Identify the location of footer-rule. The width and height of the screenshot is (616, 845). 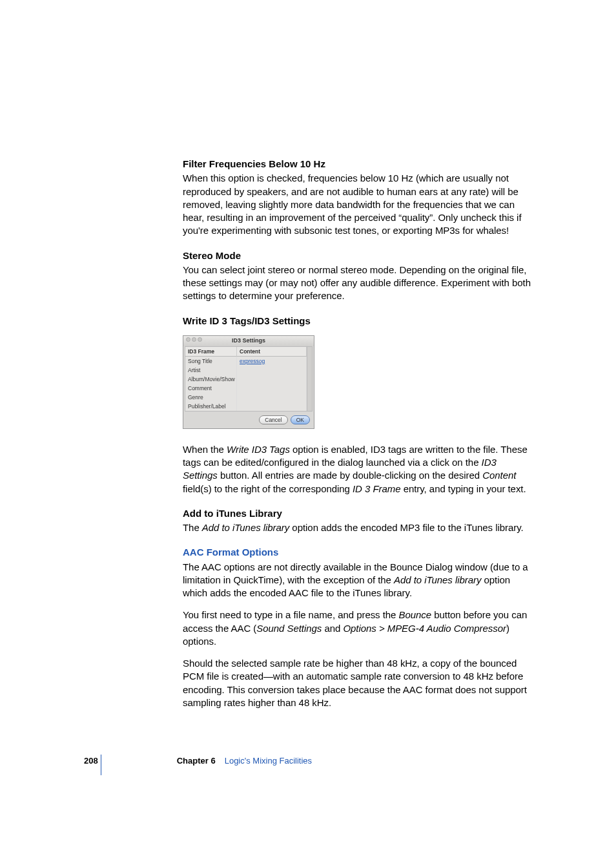
(101, 765).